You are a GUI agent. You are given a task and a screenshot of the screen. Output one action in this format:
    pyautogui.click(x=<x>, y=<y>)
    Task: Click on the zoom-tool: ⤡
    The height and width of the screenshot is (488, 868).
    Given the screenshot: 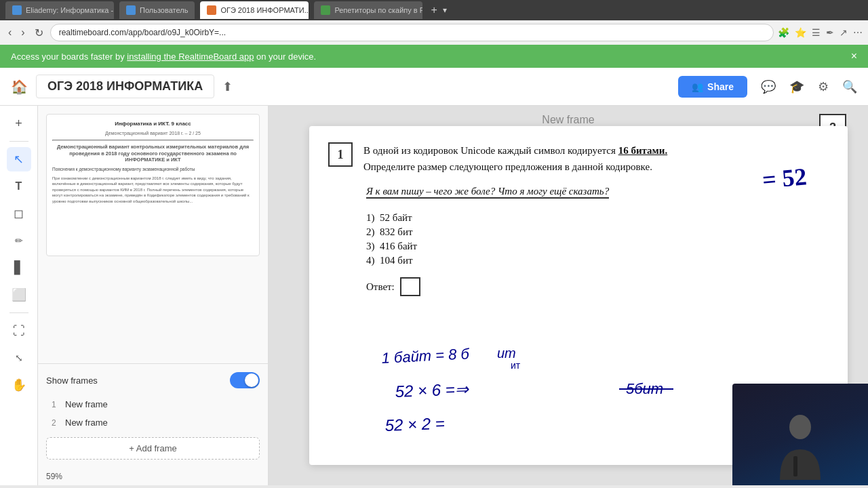 What is the action you would take?
    pyautogui.click(x=19, y=358)
    